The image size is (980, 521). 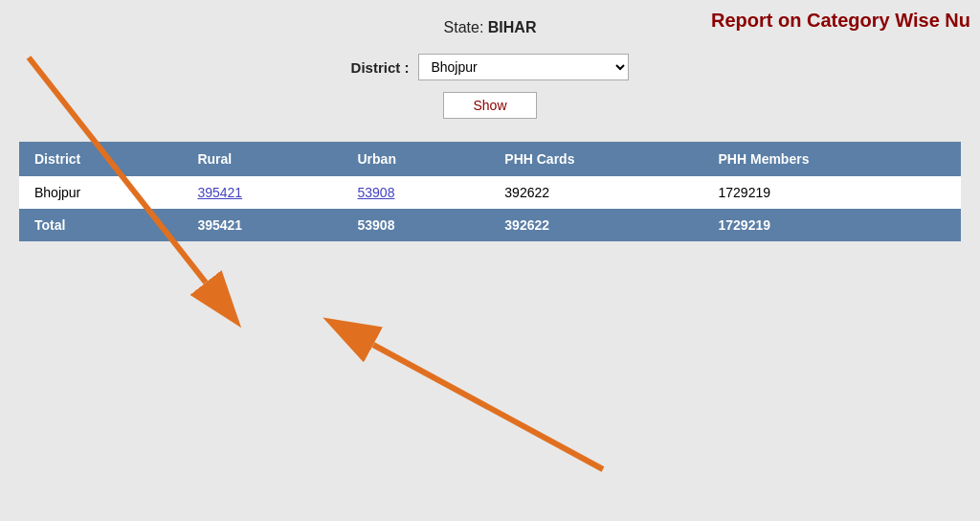 I want to click on col-header-urban: Urban, so click(x=416, y=159).